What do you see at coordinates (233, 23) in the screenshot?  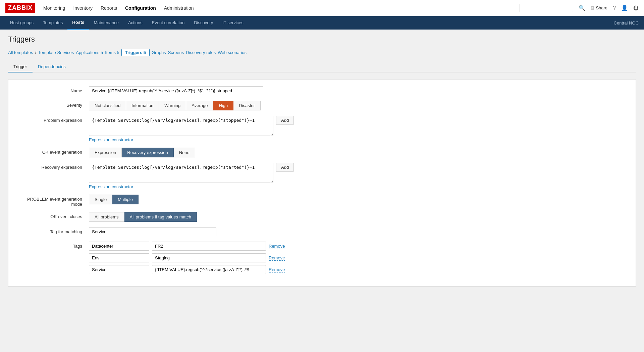 I see `subnav-it-services: IT services` at bounding box center [233, 23].